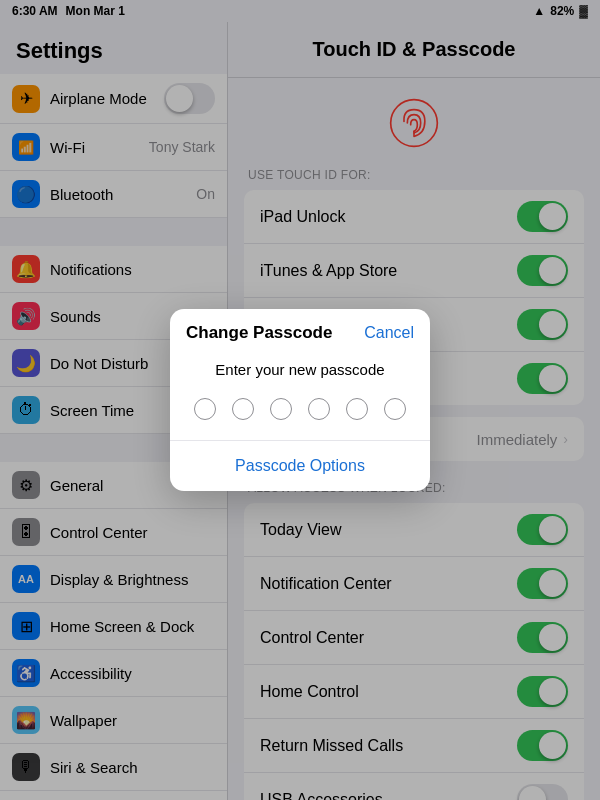  What do you see at coordinates (300, 440) in the screenshot?
I see `modal-divider` at bounding box center [300, 440].